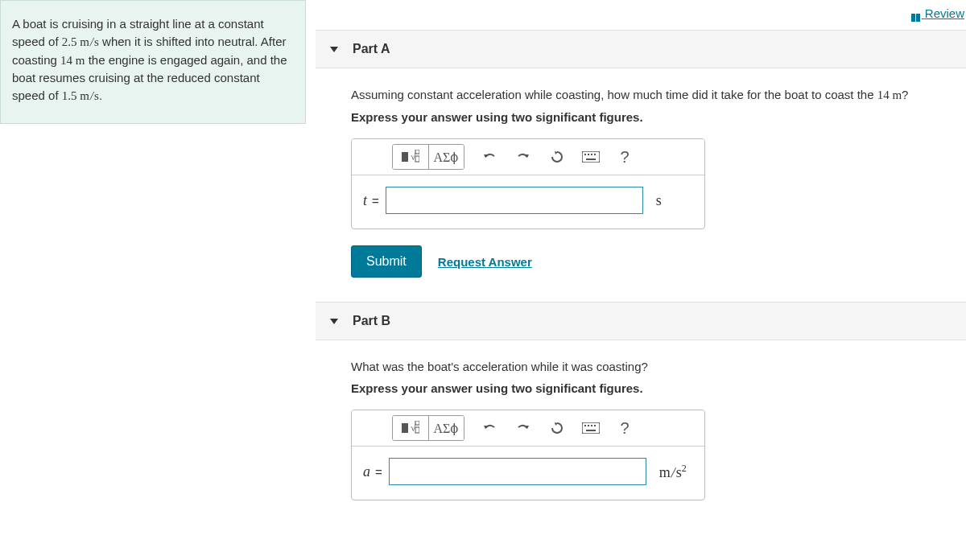  What do you see at coordinates (528, 183) in the screenshot?
I see `part-a-answer-box: √ ΑΣϕ` at bounding box center [528, 183].